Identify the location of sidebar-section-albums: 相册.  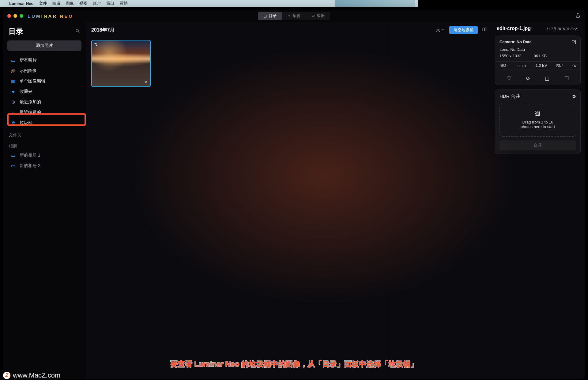
(44, 145).